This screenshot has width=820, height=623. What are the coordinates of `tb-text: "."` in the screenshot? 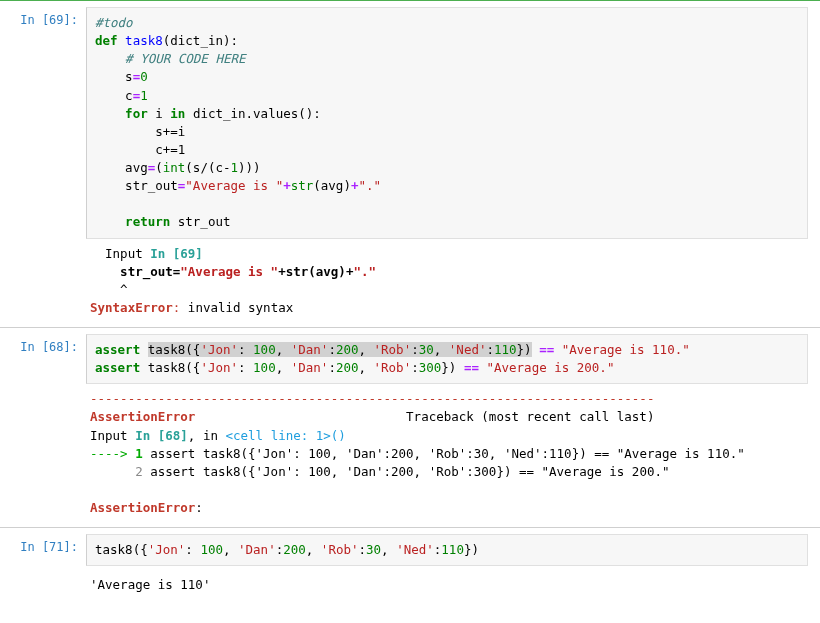 It's located at (364, 272).